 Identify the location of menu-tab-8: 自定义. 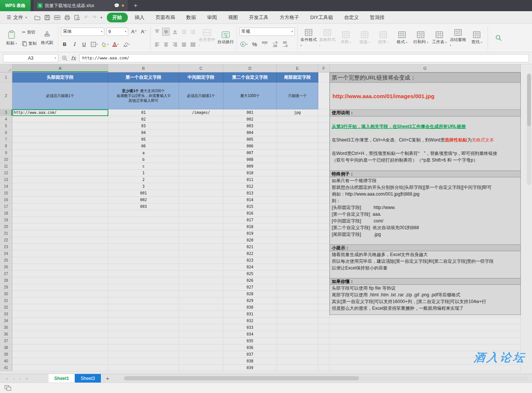
(351, 18).